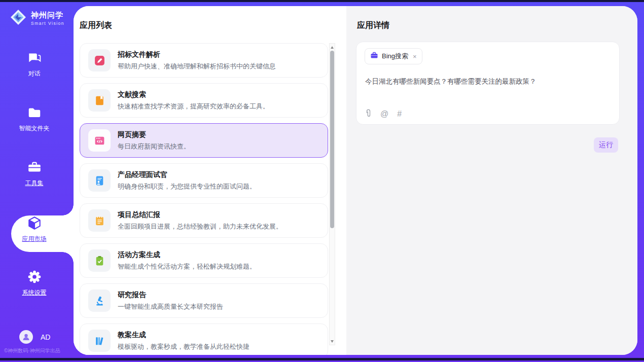 This screenshot has width=644, height=362. Describe the element at coordinates (34, 288) in the screenshot. I see `sidebar-item-settings: 系统设置` at that location.